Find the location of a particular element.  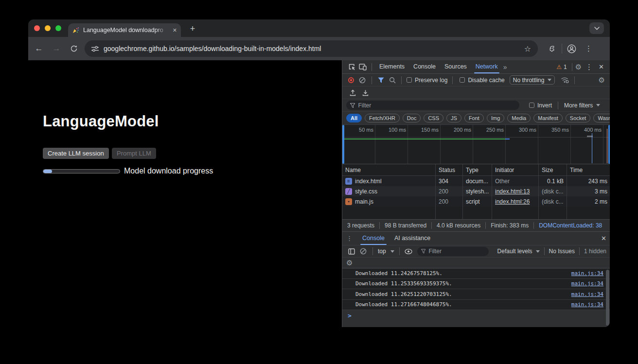

col-time: Time is located at coordinates (588, 170).